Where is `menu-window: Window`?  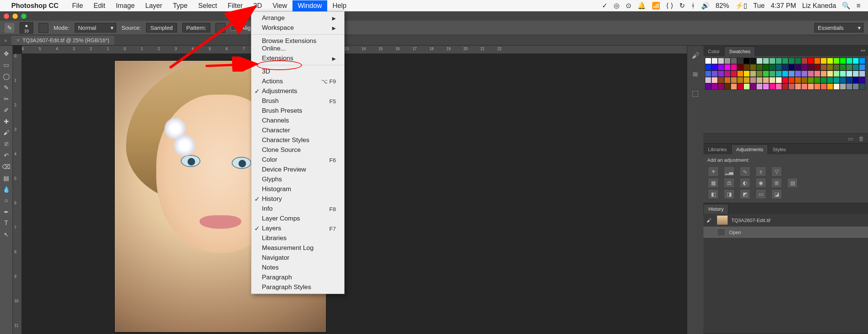 menu-window: Window is located at coordinates (310, 6).